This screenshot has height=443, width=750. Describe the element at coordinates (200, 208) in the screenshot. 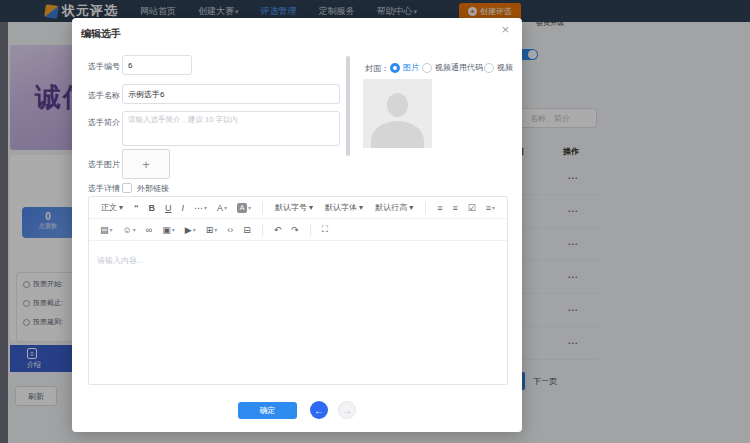

I see `editor-more-styles-button: ⋯▾` at that location.